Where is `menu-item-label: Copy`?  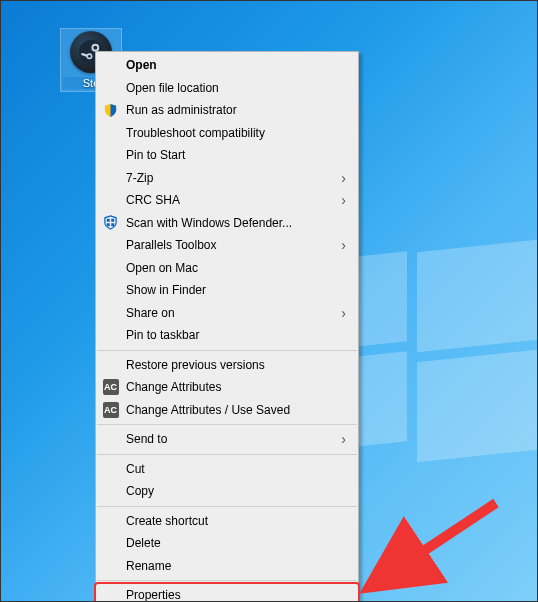
menu-item-label: Copy is located at coordinates (140, 491).